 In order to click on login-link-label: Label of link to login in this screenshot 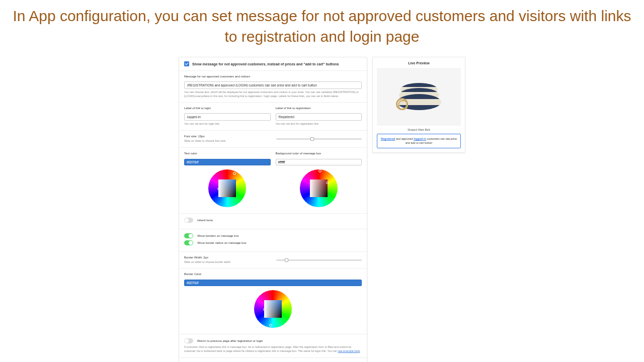, I will do `click(227, 108)`.